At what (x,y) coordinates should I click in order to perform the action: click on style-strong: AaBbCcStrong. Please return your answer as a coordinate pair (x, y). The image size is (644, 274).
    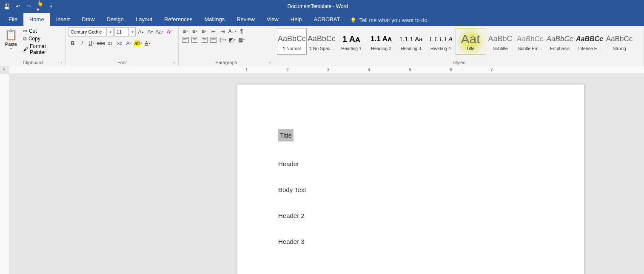
    Looking at the image, I should click on (619, 42).